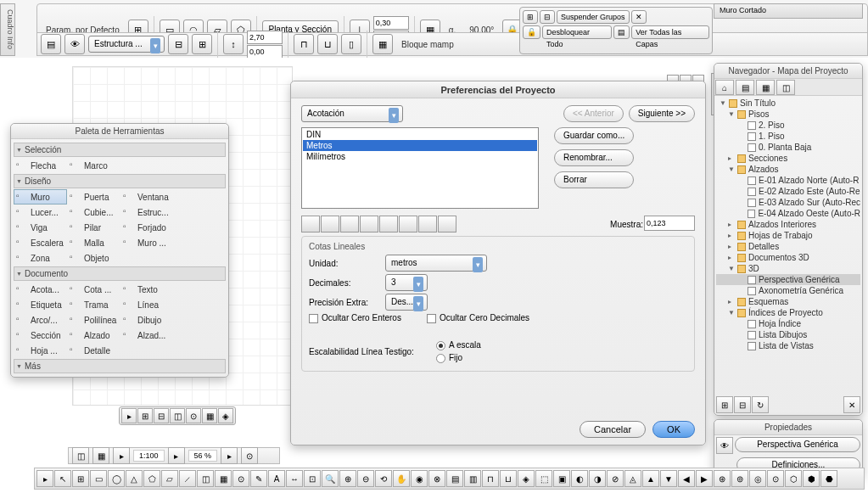 Image resolution: width=868 pixels, height=493 pixels. What do you see at coordinates (148, 320) in the screenshot?
I see `tool-dibujo: ▫Dibujo` at bounding box center [148, 320].